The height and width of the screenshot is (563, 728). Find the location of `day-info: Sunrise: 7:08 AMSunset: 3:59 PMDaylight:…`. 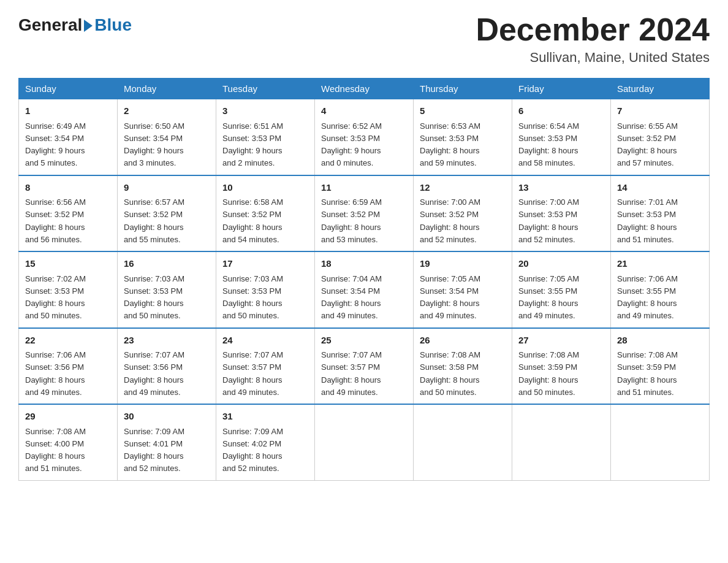

day-info: Sunrise: 7:08 AMSunset: 3:59 PMDaylight:… is located at coordinates (647, 373).